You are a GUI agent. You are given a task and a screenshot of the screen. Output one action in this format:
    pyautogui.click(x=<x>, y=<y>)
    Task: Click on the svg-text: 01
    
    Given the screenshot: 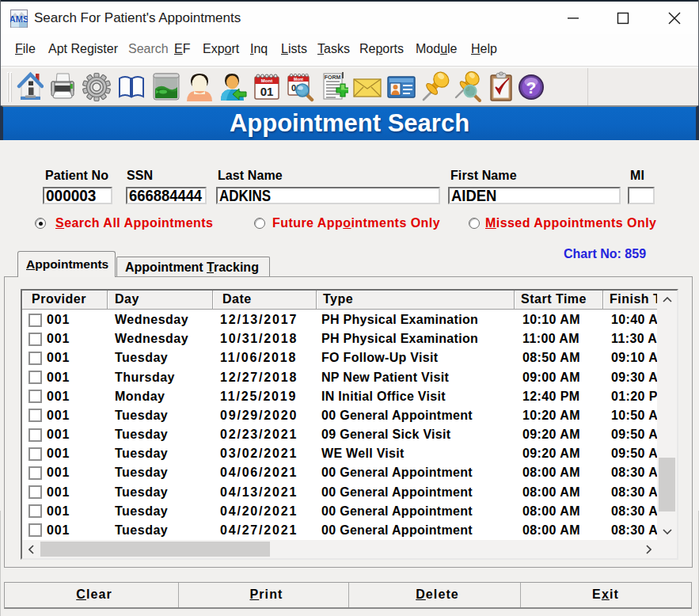 What is the action you would take?
    pyautogui.click(x=268, y=92)
    